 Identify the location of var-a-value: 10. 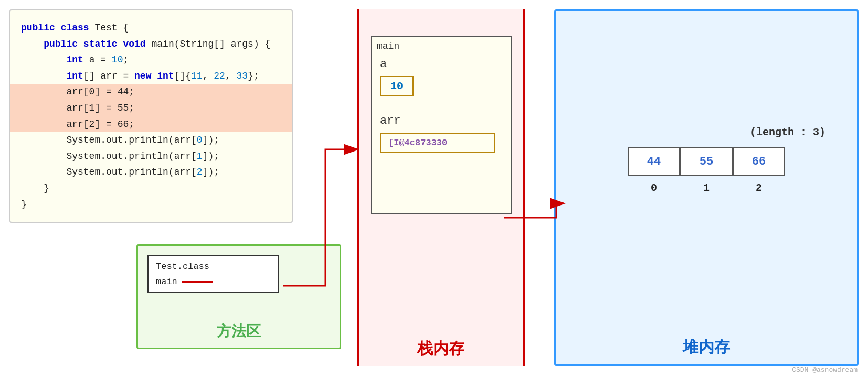
(397, 86).